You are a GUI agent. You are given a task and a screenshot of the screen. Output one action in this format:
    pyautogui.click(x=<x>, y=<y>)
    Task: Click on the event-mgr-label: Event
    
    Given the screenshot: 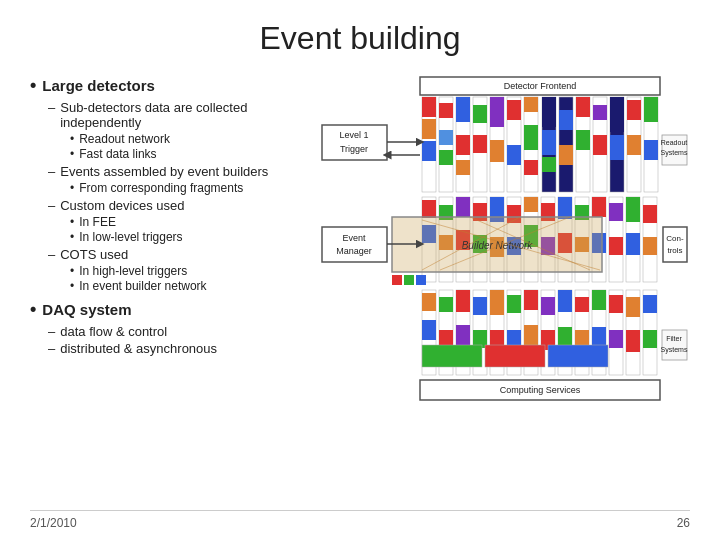 What is the action you would take?
    pyautogui.click(x=354, y=238)
    